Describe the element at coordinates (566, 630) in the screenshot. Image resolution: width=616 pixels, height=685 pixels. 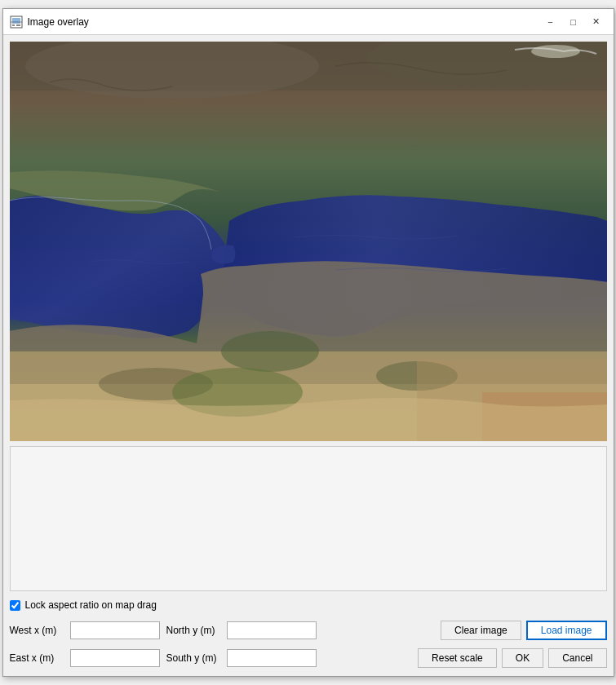
I see `load-image-button: Load image` at that location.